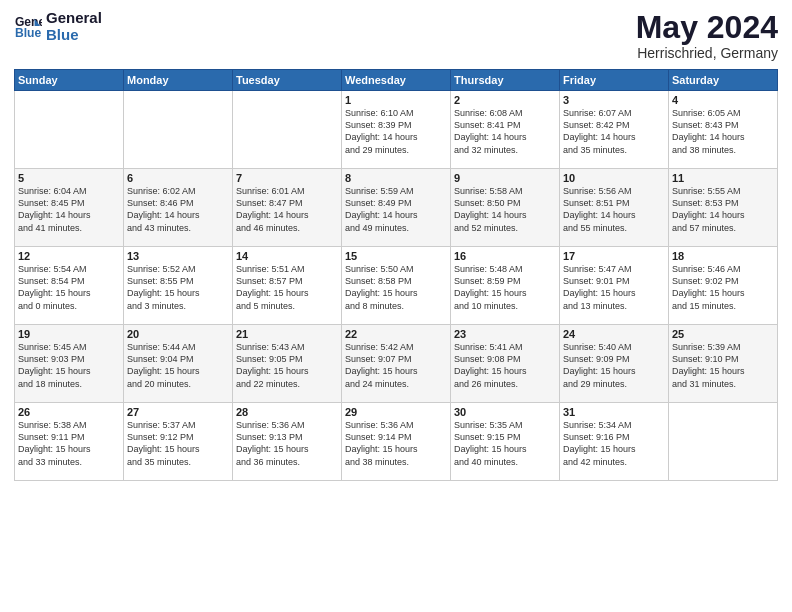 The width and height of the screenshot is (792, 612). I want to click on day-number: 7, so click(287, 178).